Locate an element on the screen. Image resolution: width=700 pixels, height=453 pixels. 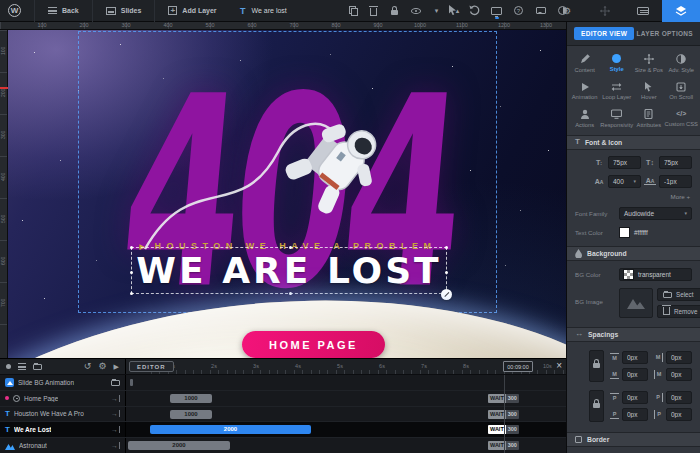
move-tool-button-disabled is located at coordinates (605, 11).